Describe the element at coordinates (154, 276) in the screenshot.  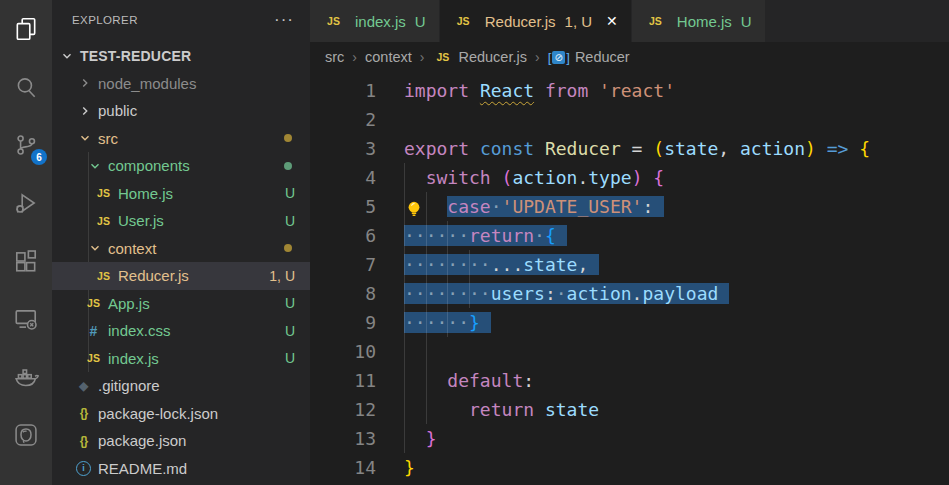
I see `file-label: Reducer.js` at that location.